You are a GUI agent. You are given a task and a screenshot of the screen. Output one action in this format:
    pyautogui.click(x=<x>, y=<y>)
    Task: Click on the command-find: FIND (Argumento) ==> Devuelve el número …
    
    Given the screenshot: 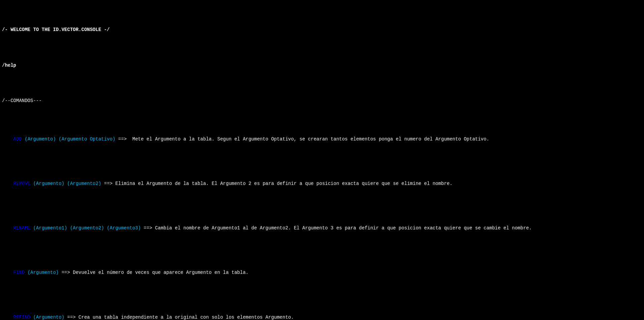 What is the action you would take?
    pyautogui.click(x=322, y=273)
    